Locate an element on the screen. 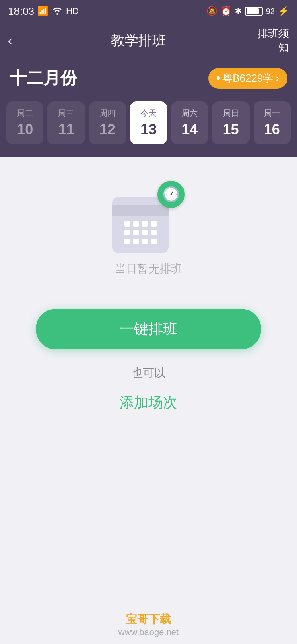 The height and width of the screenshot is (644, 297). day-number: 14 is located at coordinates (190, 130).